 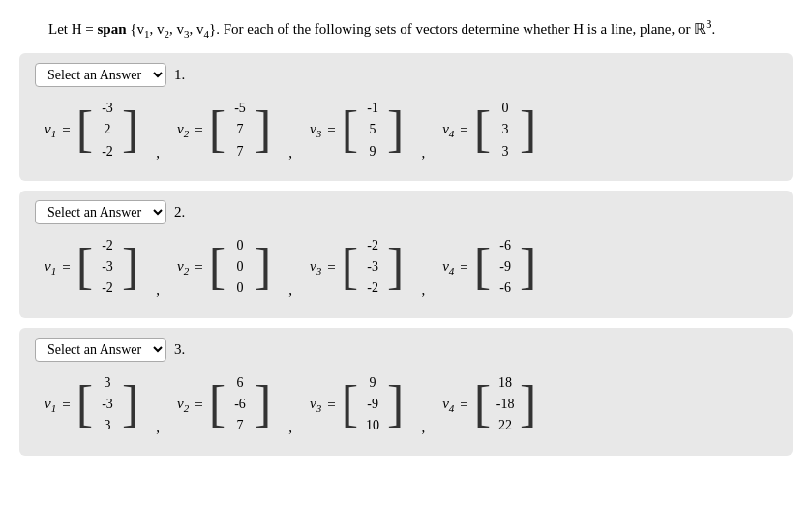 What do you see at coordinates (112, 29) in the screenshot?
I see `span-keyword: span` at bounding box center [112, 29].